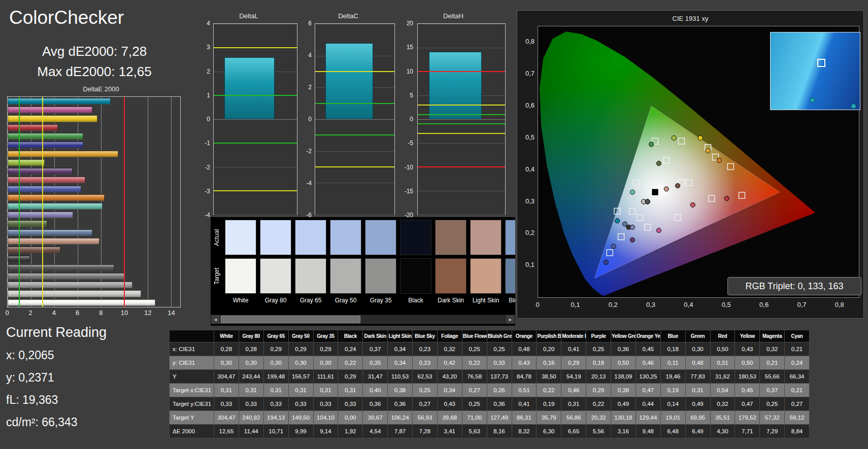 This screenshot has height=449, width=868. Describe the element at coordinates (648, 404) in the screenshot. I see `cell: 0,44` at that location.